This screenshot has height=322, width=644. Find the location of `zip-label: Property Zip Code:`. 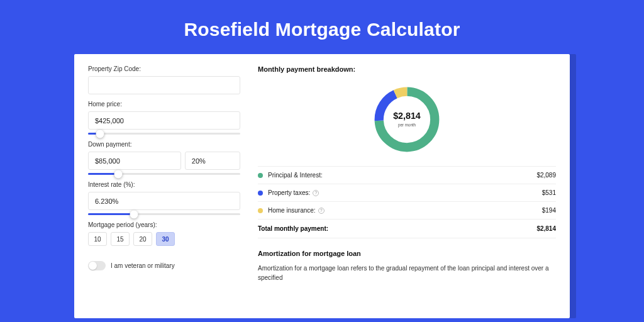

zip-label: Property Zip Code: is located at coordinates (164, 69).